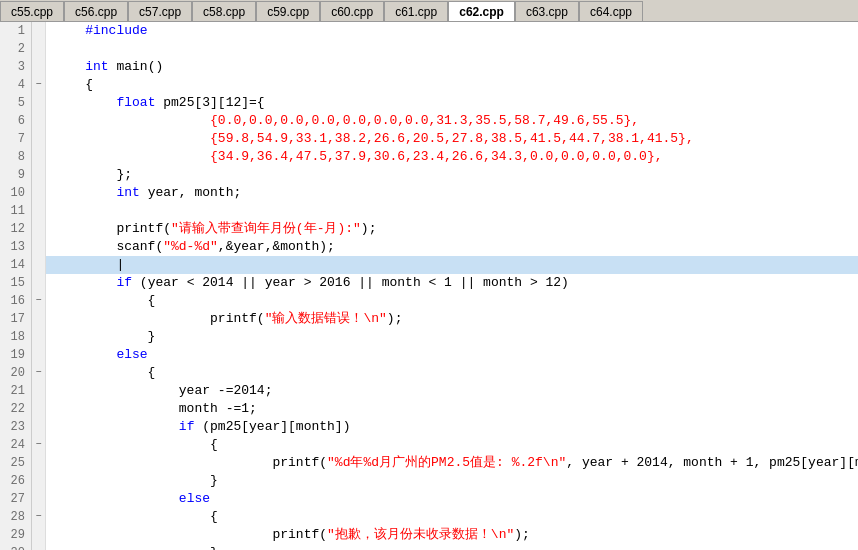 The image size is (858, 550). What do you see at coordinates (16, 319) in the screenshot?
I see `line-number: 17` at bounding box center [16, 319].